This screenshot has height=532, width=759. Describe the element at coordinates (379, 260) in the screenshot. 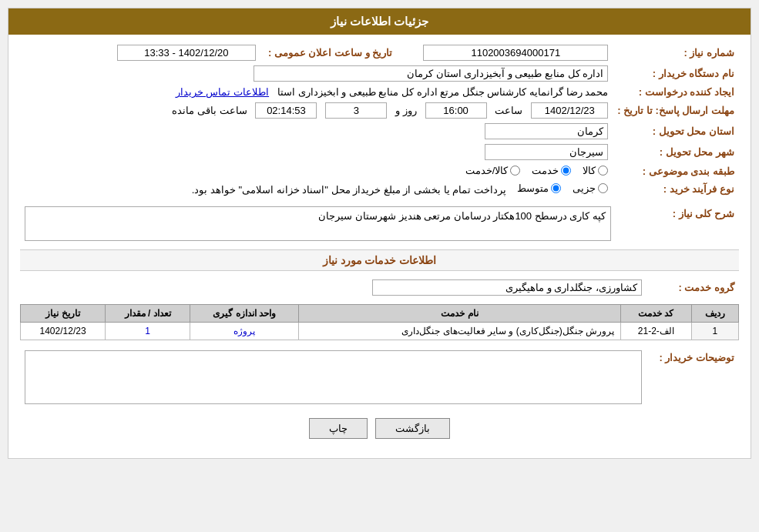

I see `services-section-title: اطلاعات خدمات مورد نیاز` at that location.